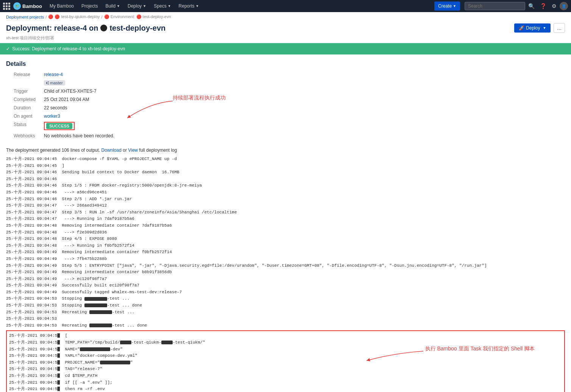 The height and width of the screenshot is (392, 571). What do you see at coordinates (137, 6) in the screenshot?
I see `nav-deploy: Deploy▼` at bounding box center [137, 6].